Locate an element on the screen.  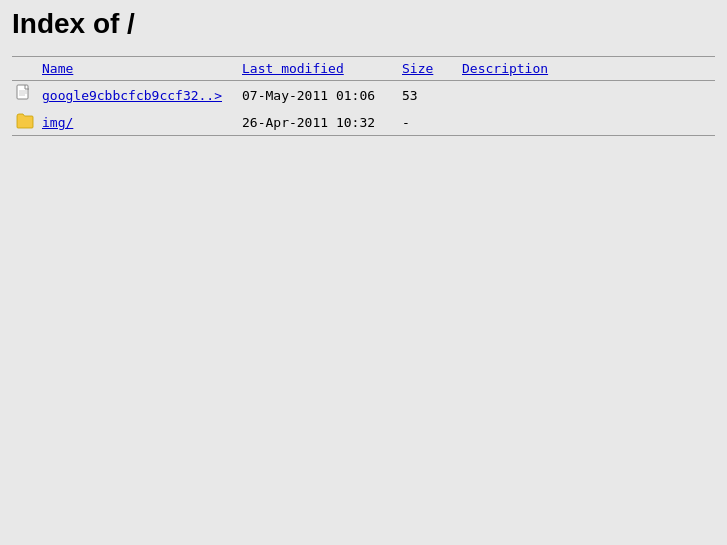
modified-sort-link: Last modified is located at coordinates (293, 68).